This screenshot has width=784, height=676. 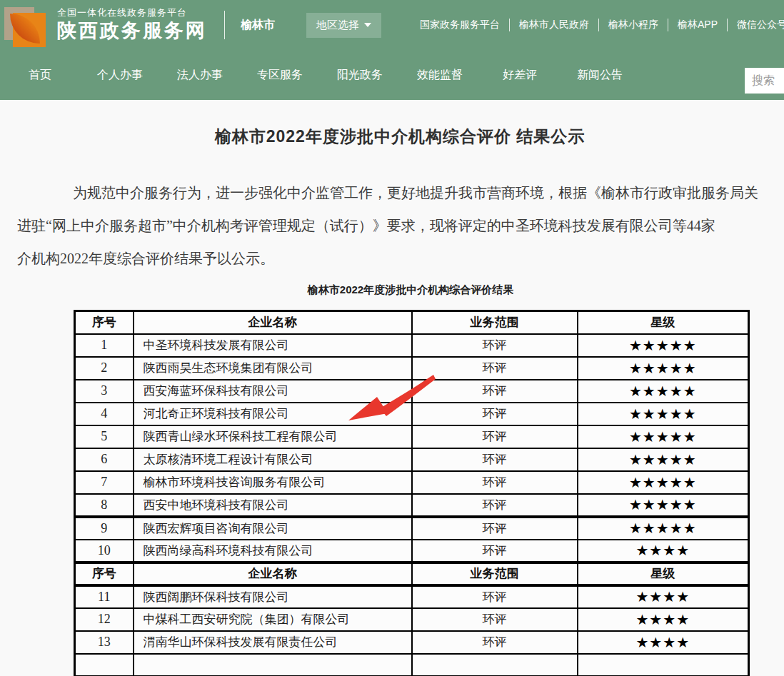 What do you see at coordinates (273, 528) in the screenshot?
I see `company-name: 陕西宏辉项目咨询有限公司` at bounding box center [273, 528].